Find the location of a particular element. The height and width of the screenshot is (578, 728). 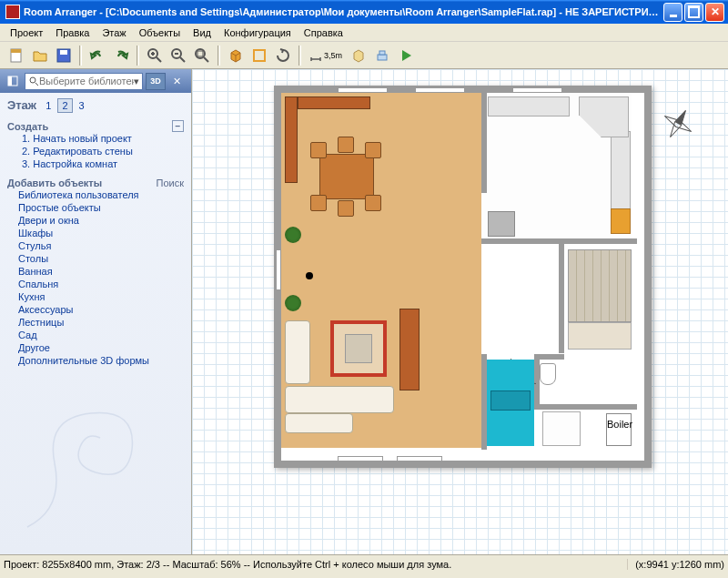

save-button is located at coordinates (64, 56).